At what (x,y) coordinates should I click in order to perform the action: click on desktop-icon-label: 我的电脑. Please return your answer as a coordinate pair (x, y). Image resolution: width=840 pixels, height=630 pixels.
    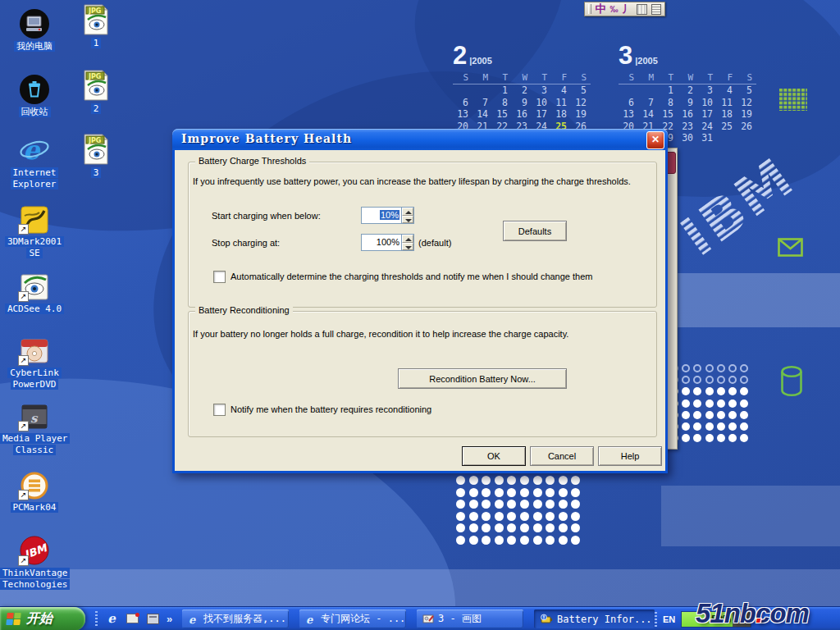
    Looking at the image, I should click on (34, 47).